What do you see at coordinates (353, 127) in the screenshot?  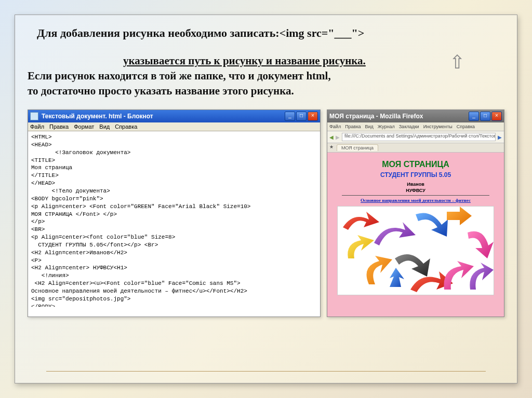 I see `browser-menu-edit: Правка` at bounding box center [353, 127].